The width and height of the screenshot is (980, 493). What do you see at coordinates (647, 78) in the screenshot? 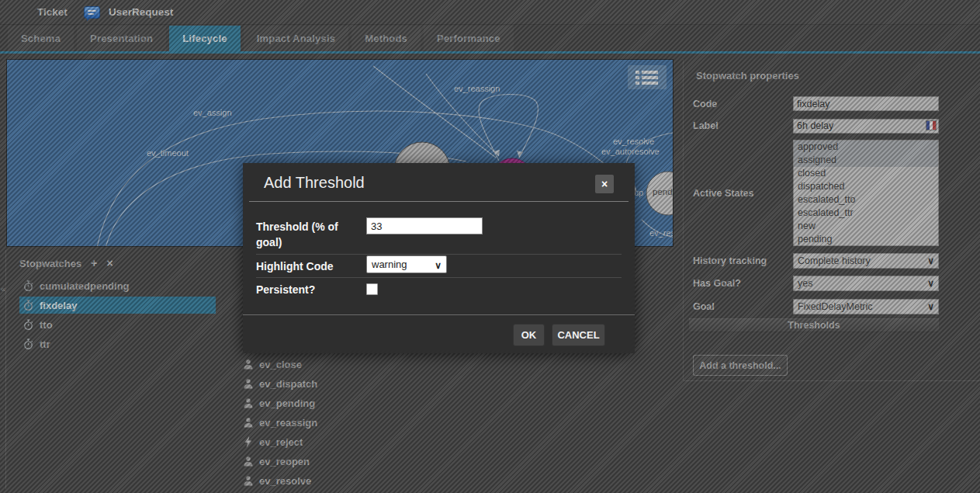
I see `diagram-list-icon-button` at bounding box center [647, 78].